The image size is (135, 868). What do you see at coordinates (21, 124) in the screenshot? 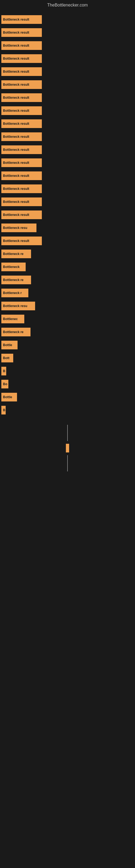
I see `bottleneck-bar-9: Bottleneck result` at bounding box center [21, 124].